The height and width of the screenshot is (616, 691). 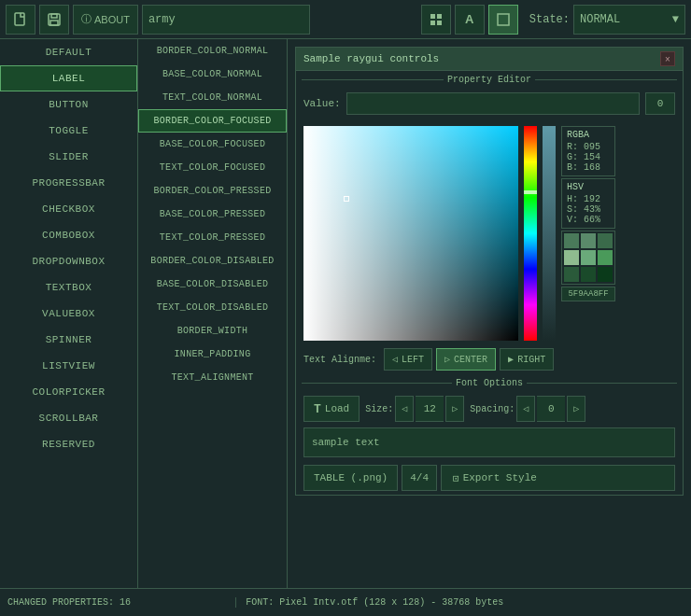 I want to click on spacing-decrease-button: ◁, so click(x=526, y=409).